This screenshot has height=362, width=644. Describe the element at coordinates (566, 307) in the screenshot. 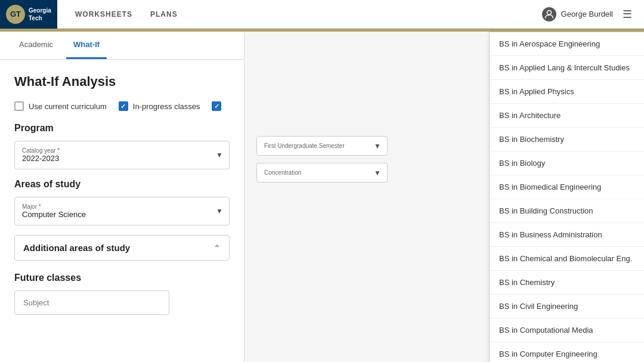

I see `dropdown-list-item: BS in Civil Engineering` at that location.